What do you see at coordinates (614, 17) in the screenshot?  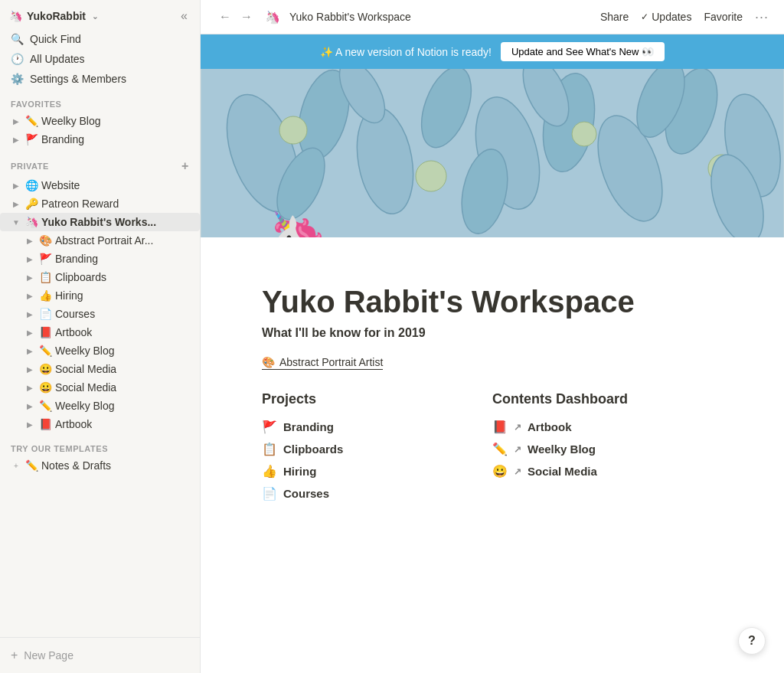 I see `share-button: Share` at bounding box center [614, 17].